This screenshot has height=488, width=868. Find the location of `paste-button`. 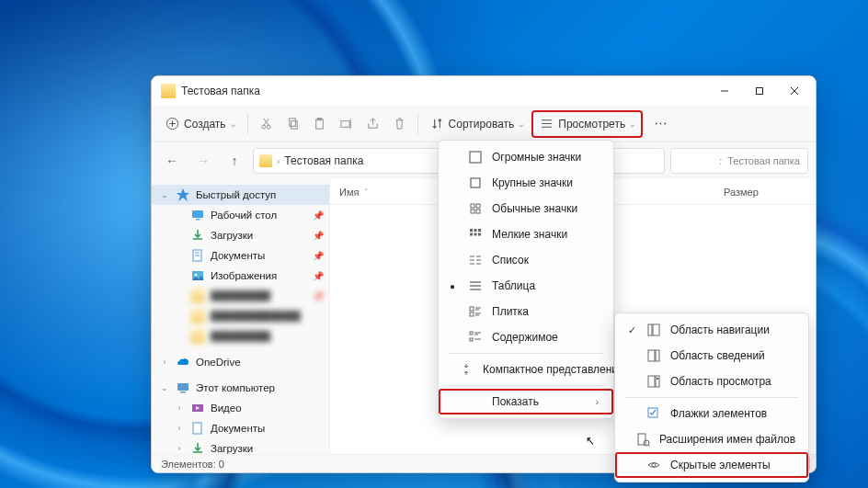

paste-button is located at coordinates (320, 124).